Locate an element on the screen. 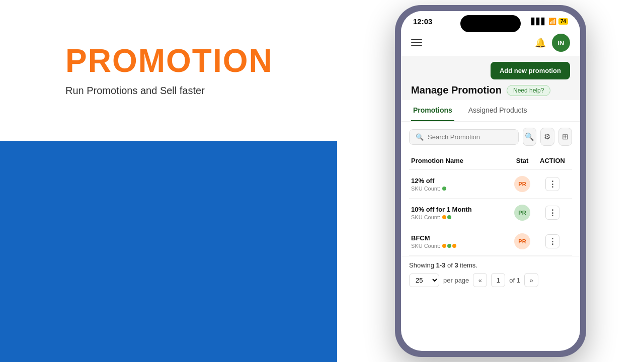 Image resolution: width=644 pixels, height=362 pixels. total-items: 3 is located at coordinates (456, 265).